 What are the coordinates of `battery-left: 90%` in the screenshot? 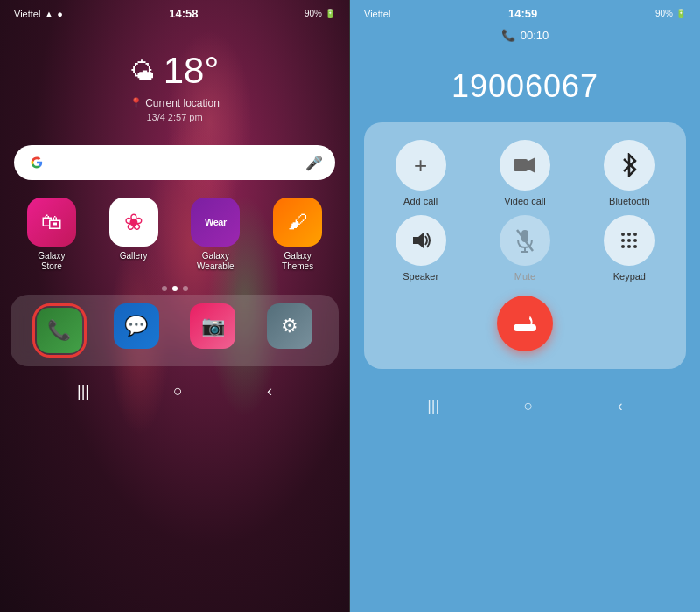 It's located at (313, 14).